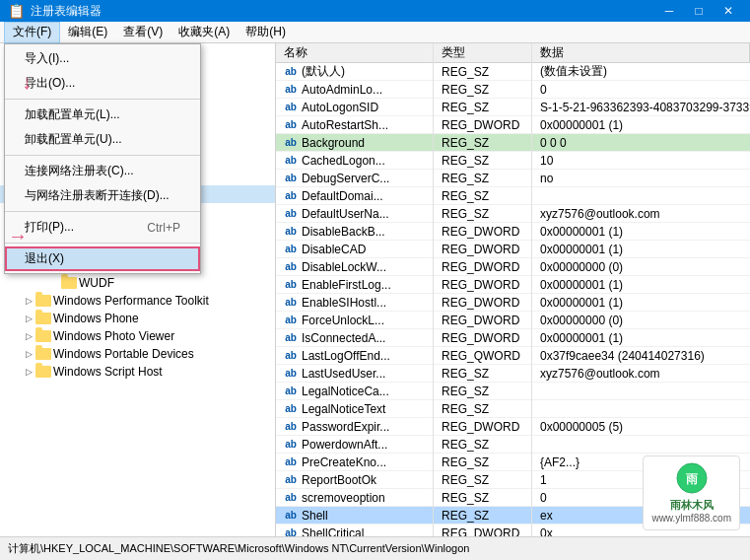  I want to click on col-header-type: 类型, so click(483, 53).